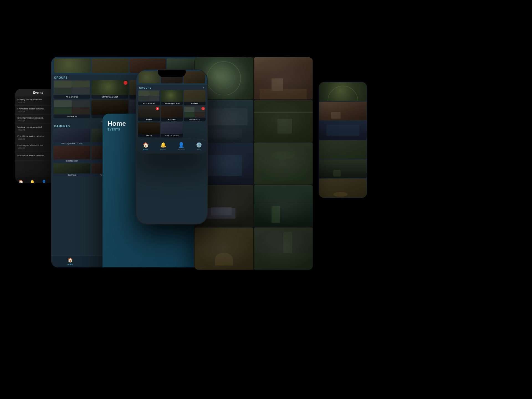 Image resolution: width=532 pixels, height=399 pixels. Describe the element at coordinates (33, 146) in the screenshot. I see `event-text: Driveway motion detected. 16:04:02` at that location.